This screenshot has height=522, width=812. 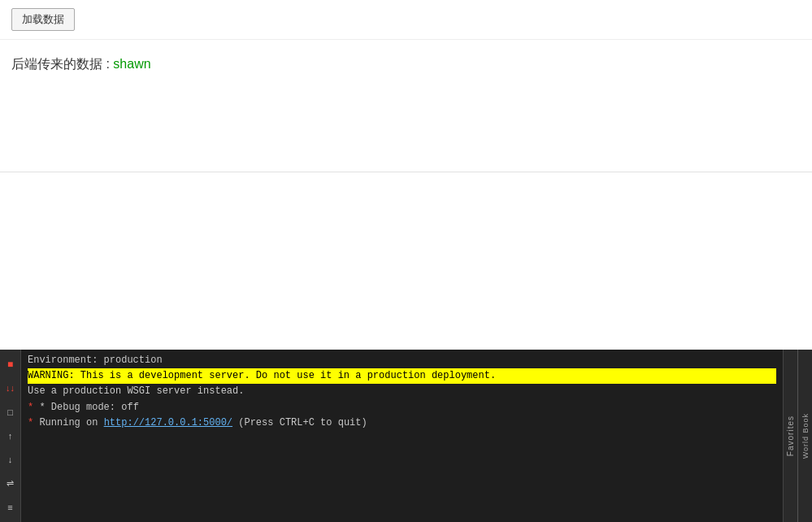 What do you see at coordinates (62, 63) in the screenshot?
I see `backend-data-label: 后端传来的数据 :` at bounding box center [62, 63].